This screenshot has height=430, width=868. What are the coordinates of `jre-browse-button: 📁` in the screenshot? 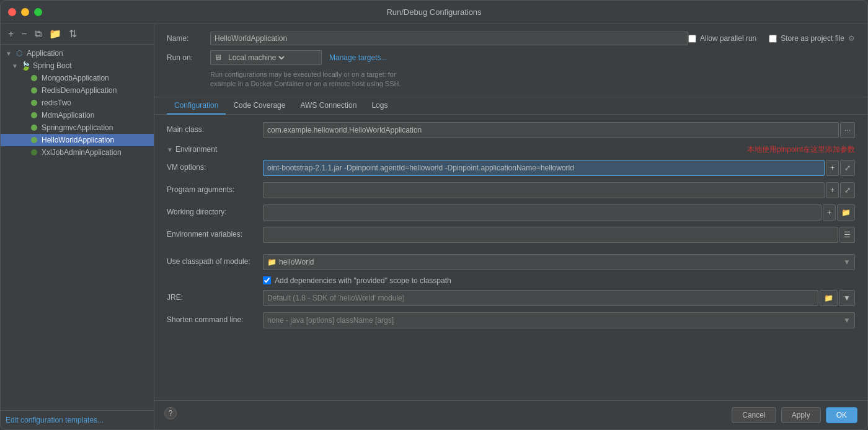 It's located at (828, 298).